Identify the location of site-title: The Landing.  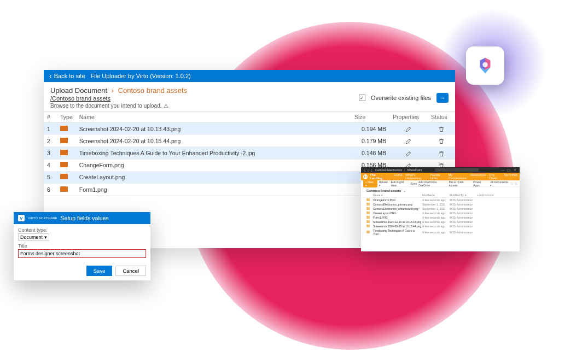
(379, 177).